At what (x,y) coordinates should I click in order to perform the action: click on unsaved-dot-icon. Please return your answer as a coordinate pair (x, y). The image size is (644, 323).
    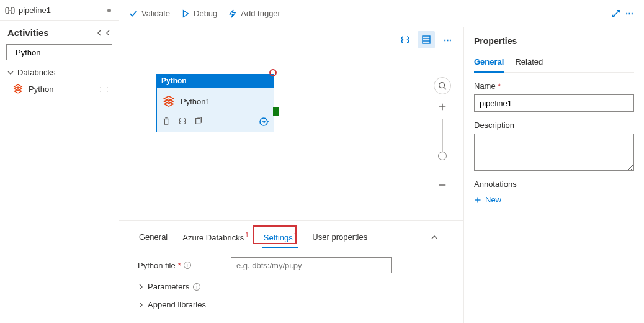
    Looking at the image, I should click on (109, 11).